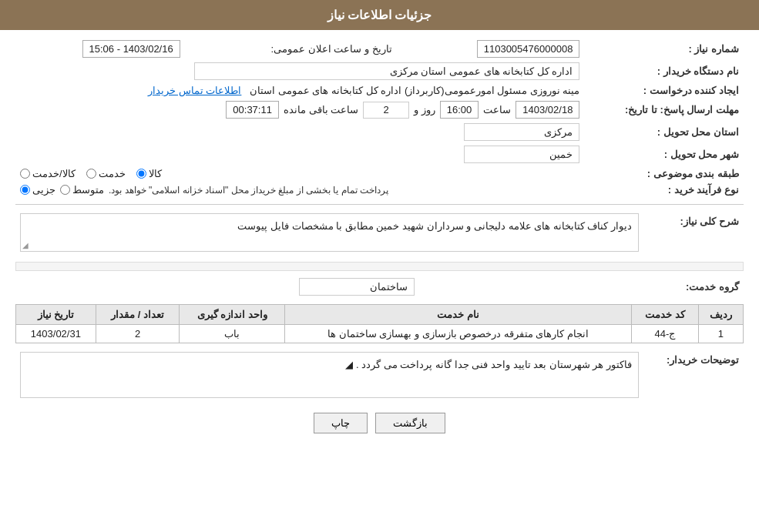 The width and height of the screenshot is (759, 532). I want to click on deadline-time: 16:00, so click(459, 109).